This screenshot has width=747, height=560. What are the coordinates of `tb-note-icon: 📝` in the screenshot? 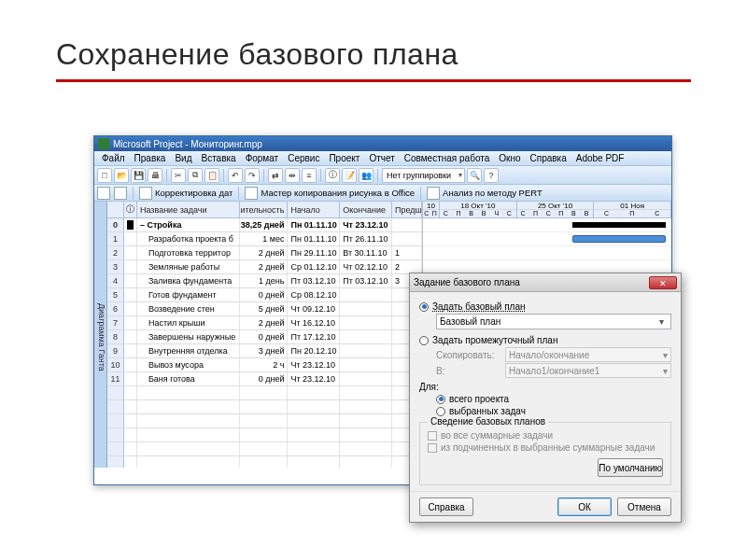 It's located at (349, 175).